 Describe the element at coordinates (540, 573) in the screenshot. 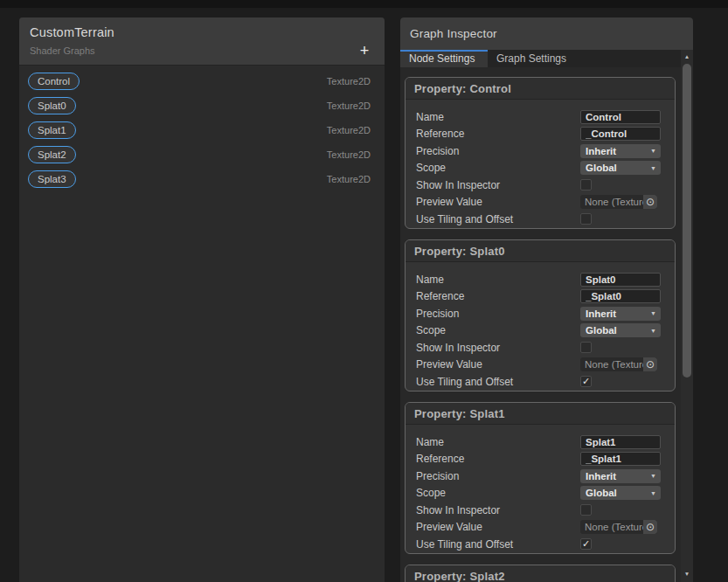

I see `property-section-splat2: Property: Splat2` at that location.